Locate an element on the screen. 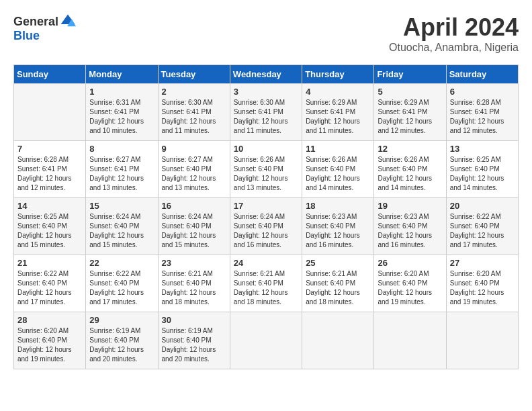 This screenshot has height=411, width=532. week-row-5: 28Sunrise: 6:20 AMSunset: 6:40 PMDayligh… is located at coordinates (266, 341).